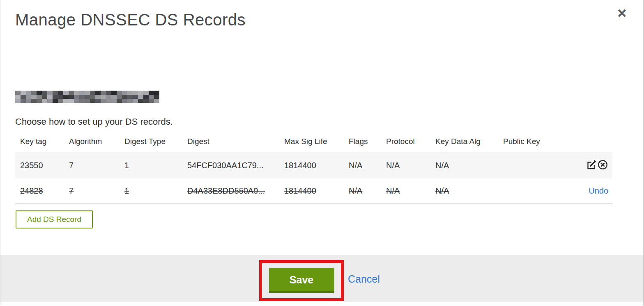  Describe the element at coordinates (301, 281) in the screenshot. I see `annotation-red-box: Save` at that location.